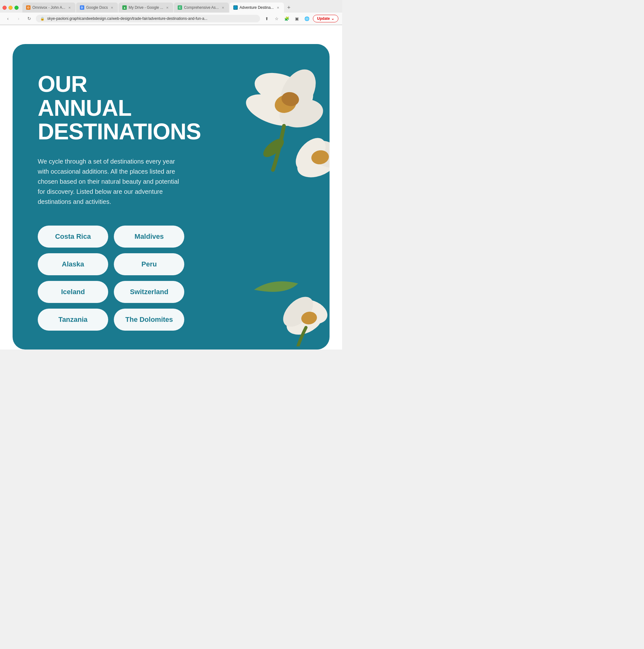  Describe the element at coordinates (171, 6) in the screenshot. I see `tab-bar: O Omnivox - John A... ✕ D Google Docs ✕ …` at that location.